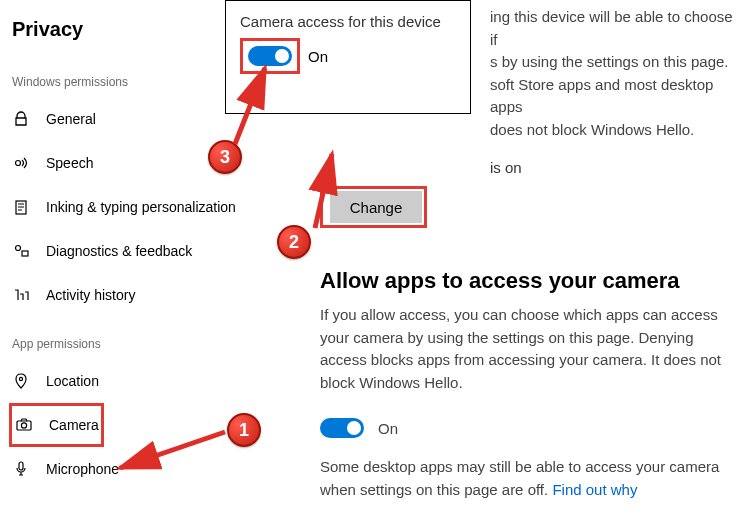 Image resolution: width=754 pixels, height=521 pixels. What do you see at coordinates (374, 207) in the screenshot?
I see `change-button-highlight: Change` at bounding box center [374, 207].